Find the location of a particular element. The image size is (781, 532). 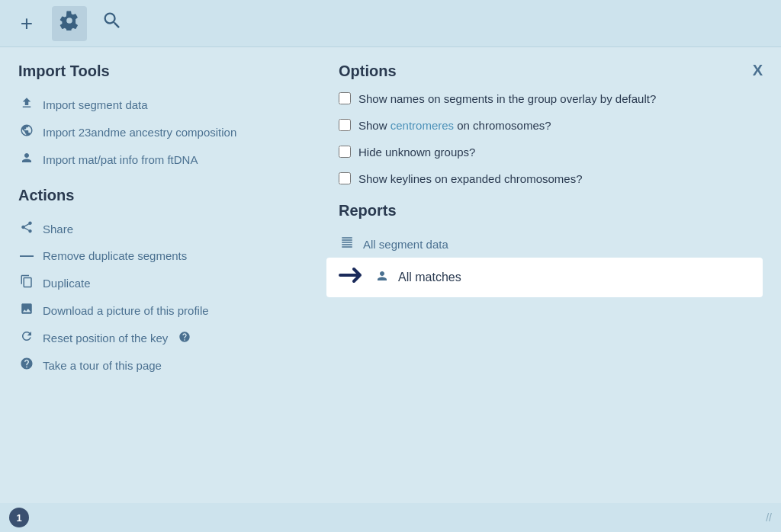

toolbar: + is located at coordinates (390, 24).